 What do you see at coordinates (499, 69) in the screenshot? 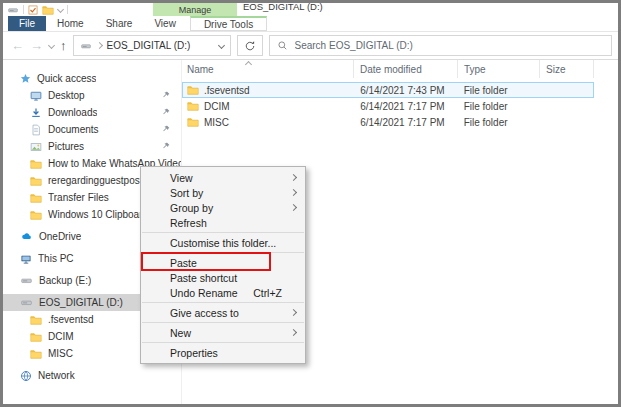
I see `column-header-type: Type` at bounding box center [499, 69].